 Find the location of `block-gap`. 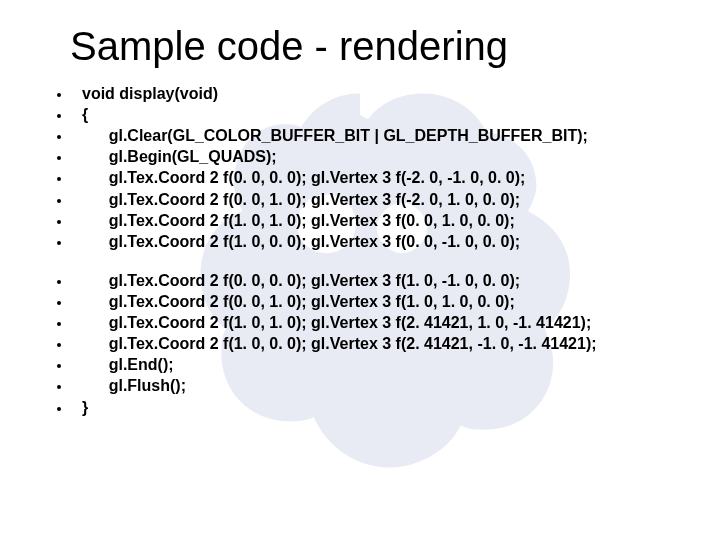

block-gap is located at coordinates (360, 261).